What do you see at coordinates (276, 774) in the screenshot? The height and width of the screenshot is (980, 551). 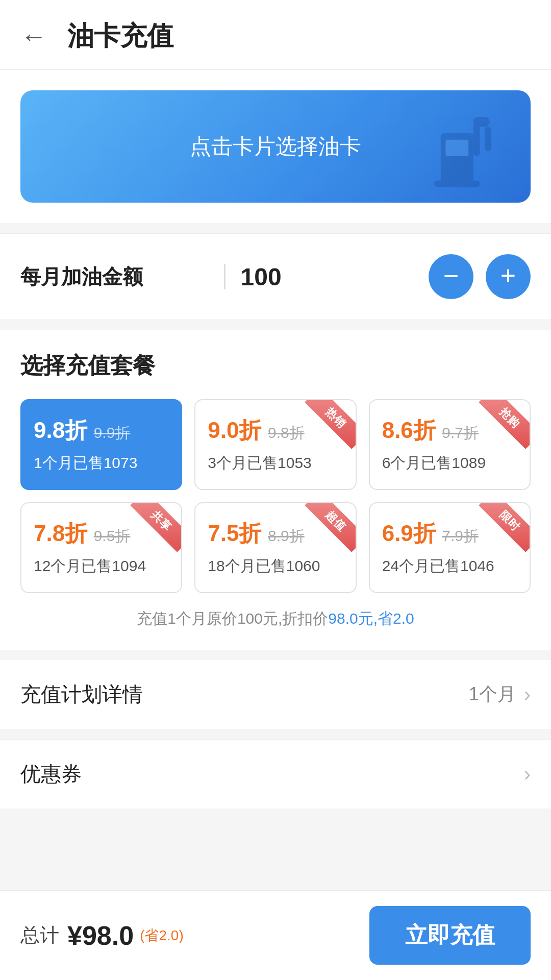 I see `coupon-row: 优惠券 ›` at bounding box center [276, 774].